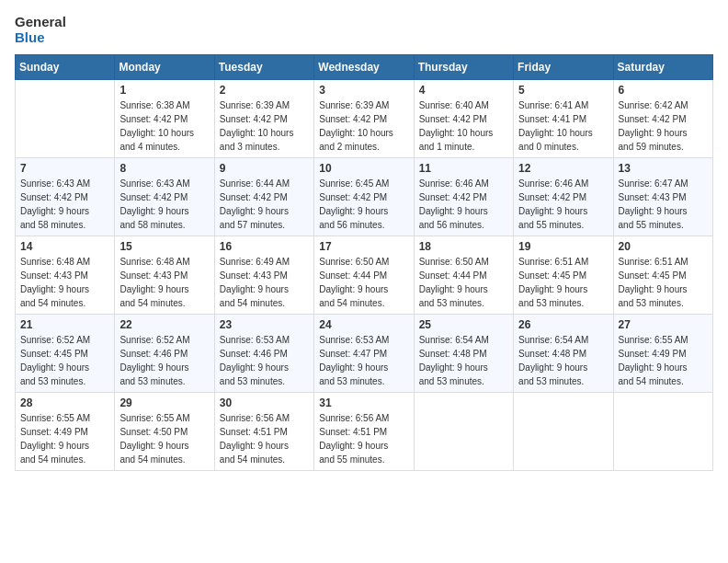 This screenshot has width=728, height=563. Describe the element at coordinates (563, 276) in the screenshot. I see `calendar-cell: 19Sunrise: 6:51 AMSunset: 4:45 PMDayligh…` at that location.